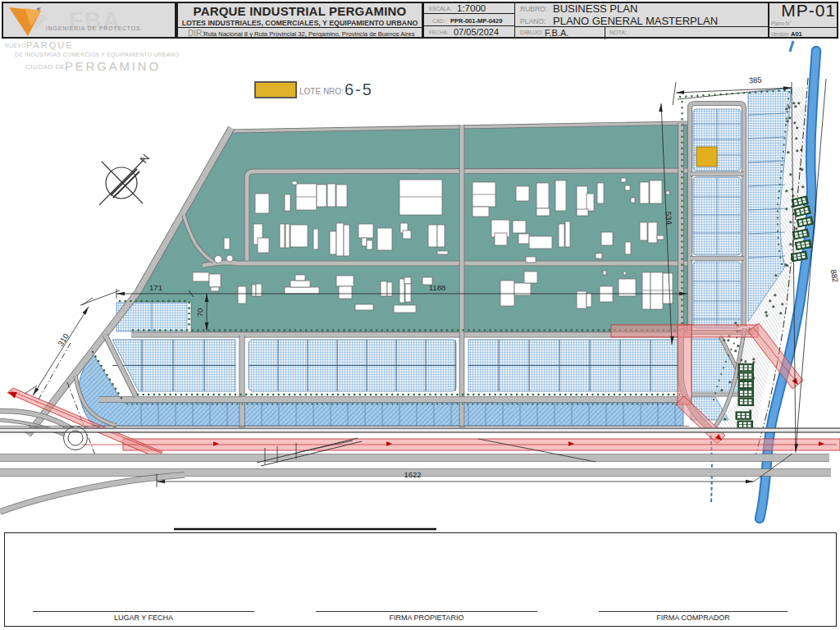 This screenshot has width=840, height=630. What do you see at coordinates (412, 474) in the screenshot?
I see `svg-text: 1622` at bounding box center [412, 474].